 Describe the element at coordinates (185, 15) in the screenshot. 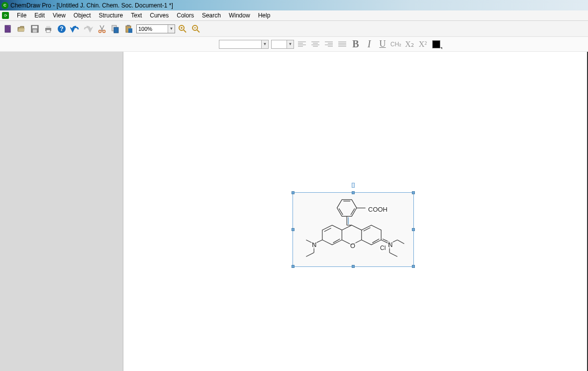

I see `menu-colors: Colors` at that location.